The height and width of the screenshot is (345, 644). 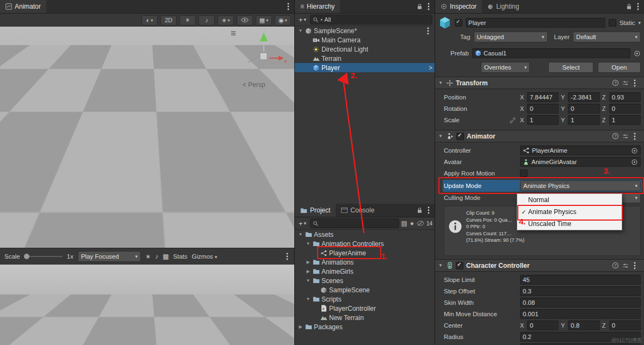 I want to click on animator-enabled-checkbox, so click(x=460, y=136).